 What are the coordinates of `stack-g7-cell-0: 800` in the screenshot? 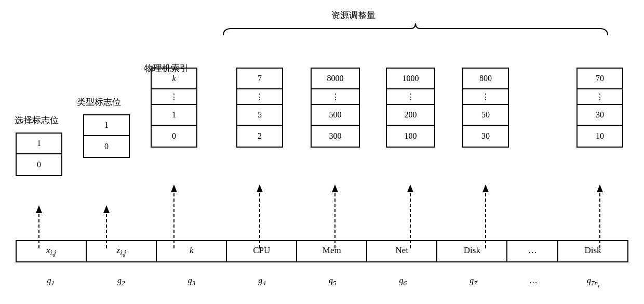 It's located at (486, 79).